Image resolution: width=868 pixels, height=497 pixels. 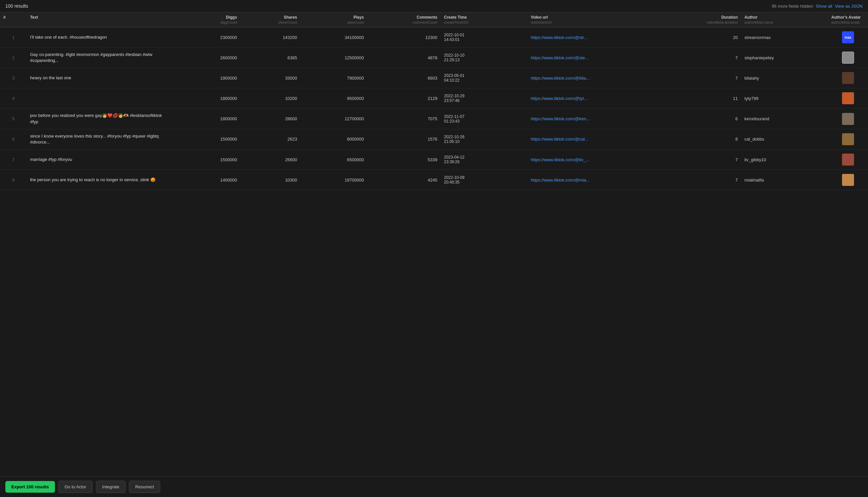 I want to click on cell-index: 2, so click(x=13, y=58).